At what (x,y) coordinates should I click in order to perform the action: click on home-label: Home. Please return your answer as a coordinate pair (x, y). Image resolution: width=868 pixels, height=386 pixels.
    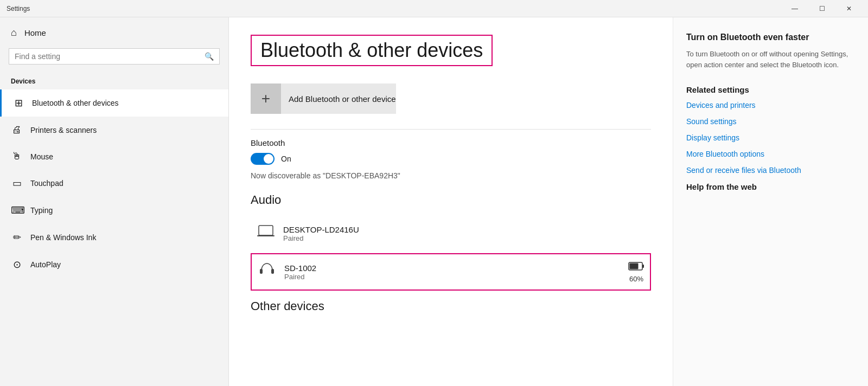
    Looking at the image, I should click on (35, 33).